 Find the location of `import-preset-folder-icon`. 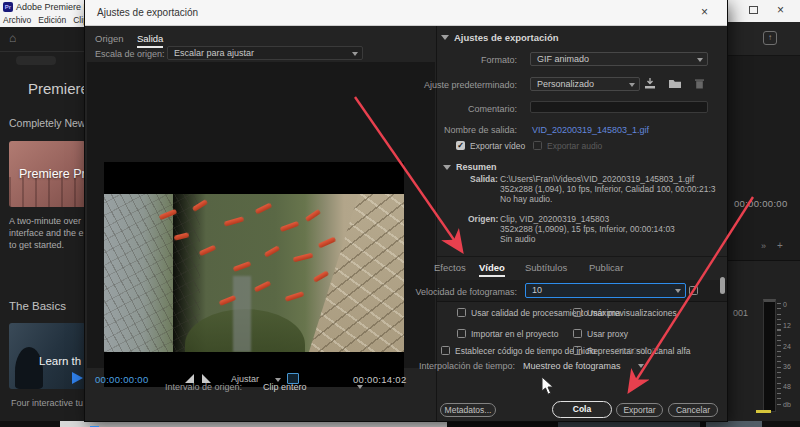

import-preset-folder-icon is located at coordinates (675, 84).